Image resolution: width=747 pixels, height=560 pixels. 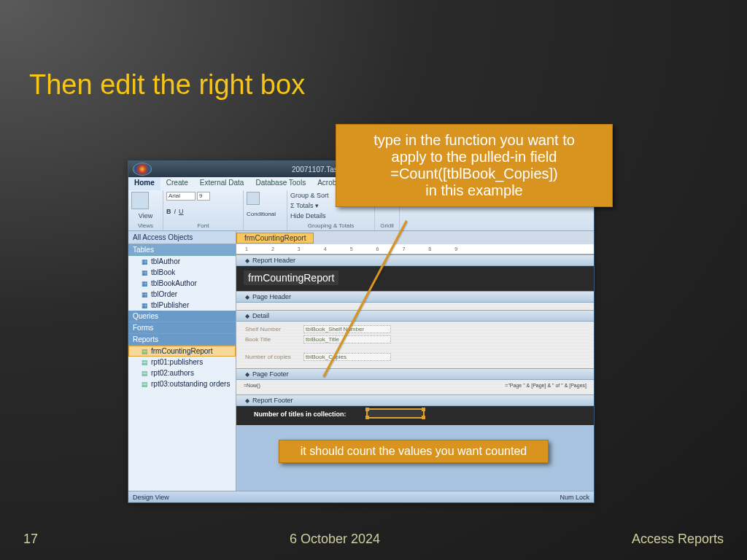 What do you see at coordinates (361, 497) in the screenshot?
I see `status-bar: Design View Num Lock` at bounding box center [361, 497].